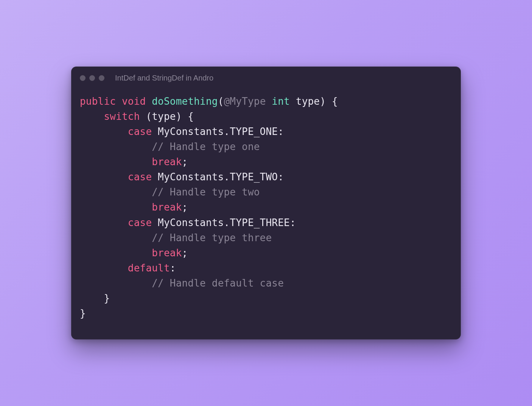 The image size is (532, 406). I want to click on paren-open: (, so click(221, 101).